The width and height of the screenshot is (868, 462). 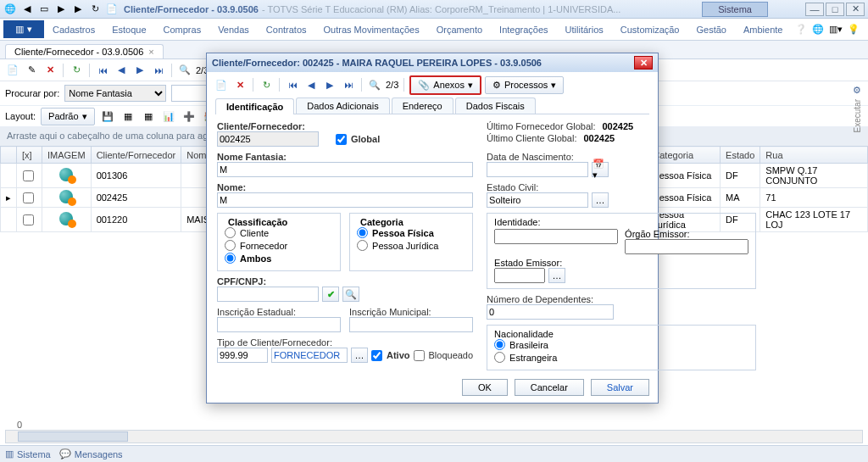 What do you see at coordinates (395, 232) in the screenshot?
I see `radio-pf: Pessoa Física` at bounding box center [395, 232].